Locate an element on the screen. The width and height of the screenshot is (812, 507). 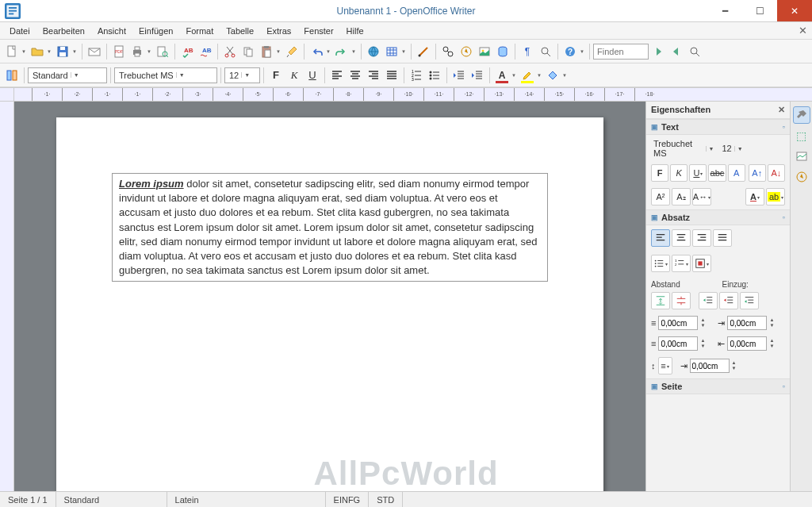
sb-numbering-icon: 12▾ is located at coordinates (681, 263).